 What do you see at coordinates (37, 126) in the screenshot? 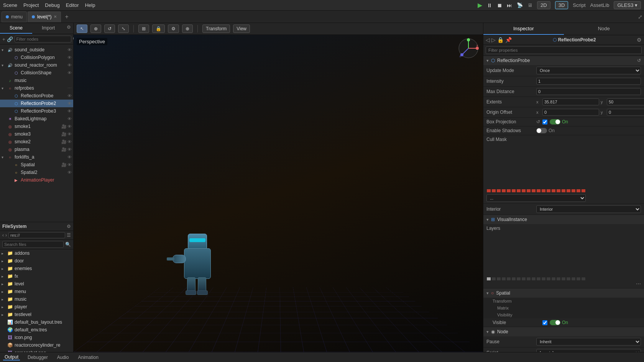
I see `tree-item-smoke1: ◎ smoke1 🎥 👁` at bounding box center [37, 126].